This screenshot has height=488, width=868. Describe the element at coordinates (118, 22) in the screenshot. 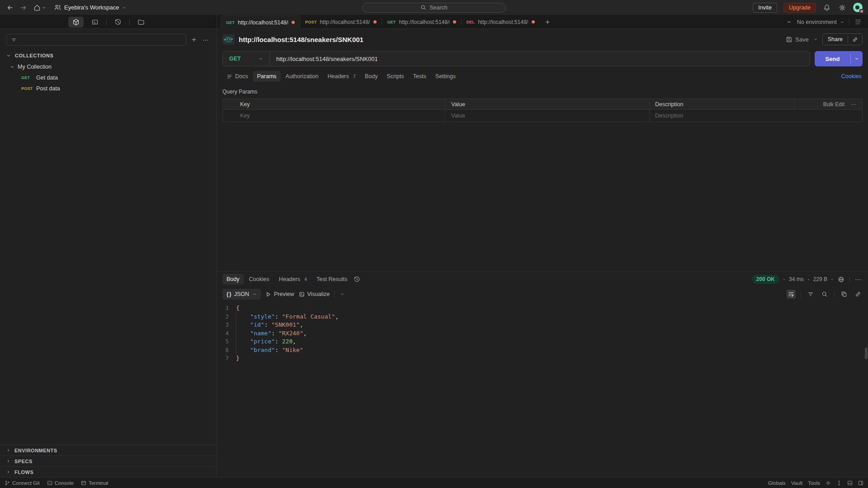

I see `history-module-icon` at that location.